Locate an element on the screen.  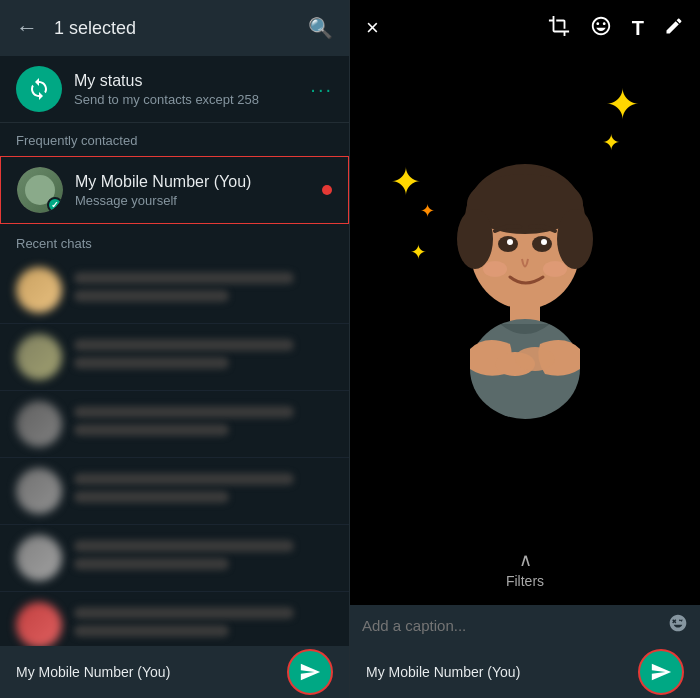
sparkle-icon-bottom-left: ✦ is located at coordinates (418, 252).